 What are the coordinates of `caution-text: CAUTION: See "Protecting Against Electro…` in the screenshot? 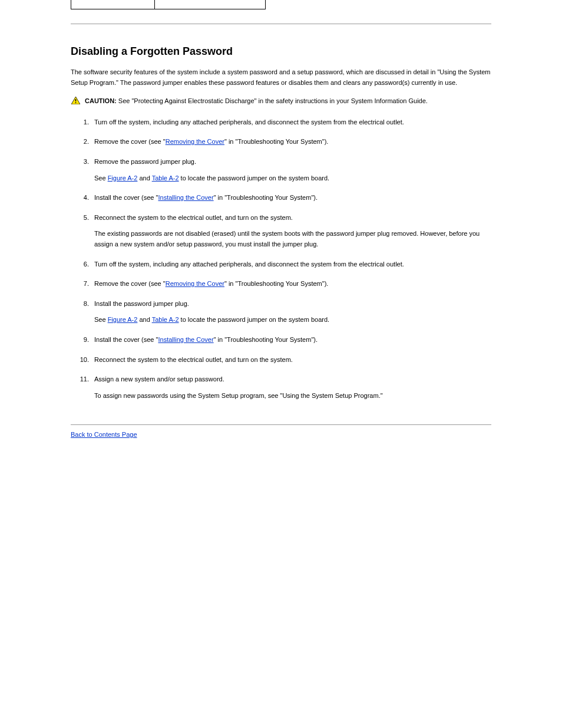 It's located at (256, 101).